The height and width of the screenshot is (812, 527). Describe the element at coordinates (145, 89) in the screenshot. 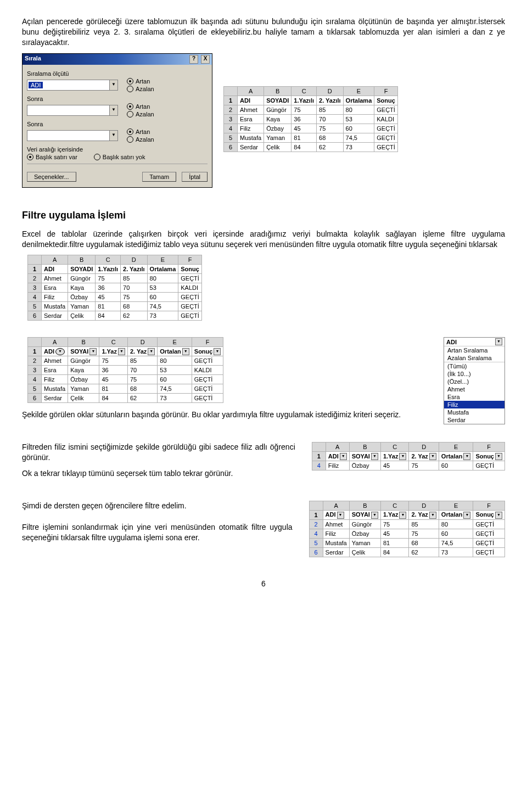

I see `radio-azalan-1-label: Azalan` at that location.